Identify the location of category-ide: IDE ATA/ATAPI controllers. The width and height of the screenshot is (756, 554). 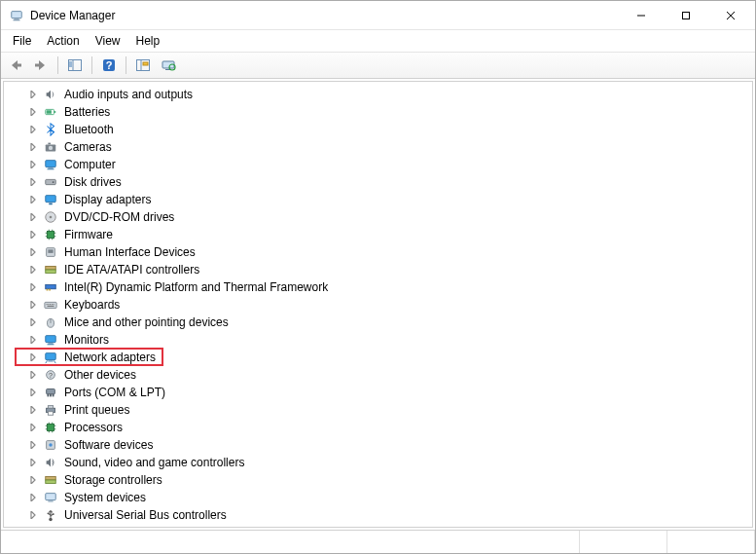
(378, 270).